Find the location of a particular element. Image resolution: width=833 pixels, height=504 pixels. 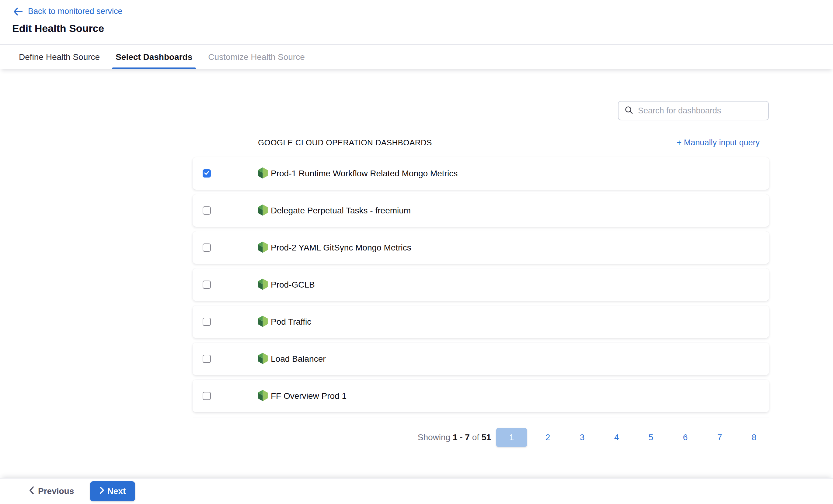

chevron-right-icon is located at coordinates (102, 492).